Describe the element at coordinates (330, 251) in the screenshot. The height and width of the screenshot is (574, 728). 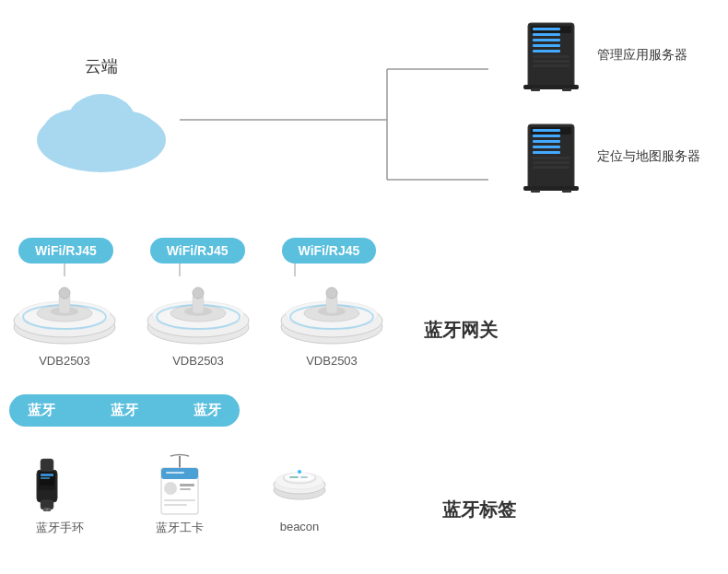
I see `wifi-pill-3: WiFi/RJ45` at that location.